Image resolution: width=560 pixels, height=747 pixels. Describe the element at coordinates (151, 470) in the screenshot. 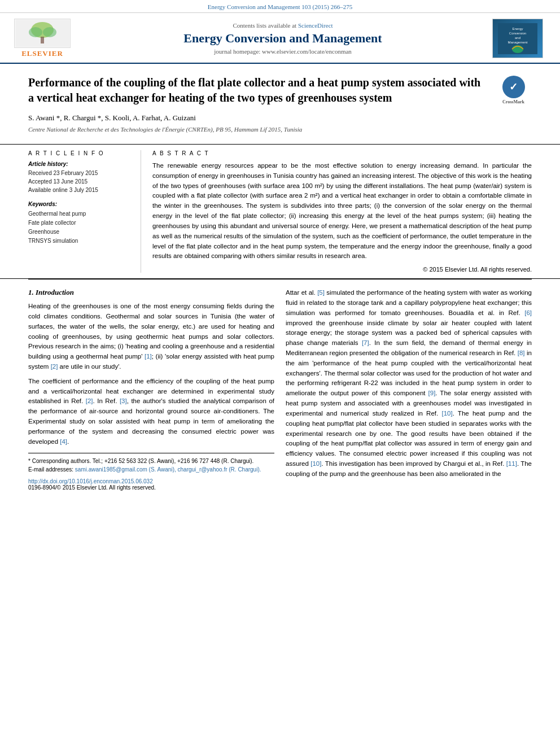

I see `footnote-email: E-mail addresses: sami.awani1985@gmail.c…` at that location.